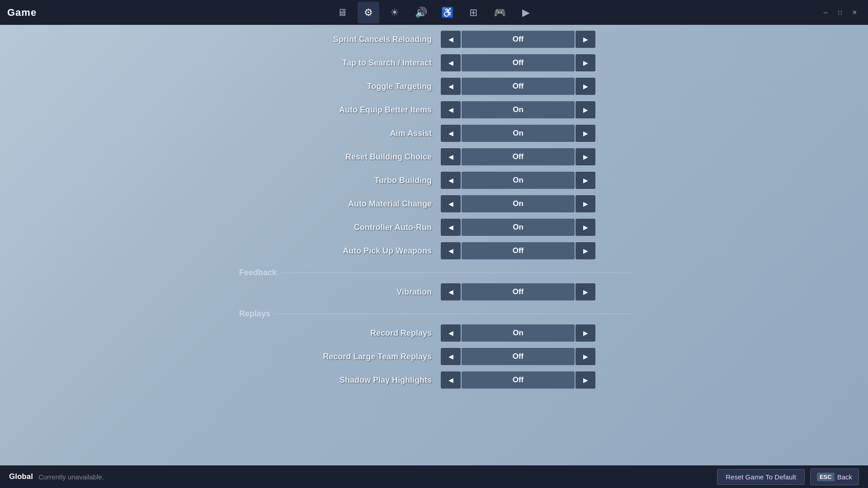 The height and width of the screenshot is (488, 868). I want to click on control-record-large-team: ◀ Off ▶, so click(518, 357).